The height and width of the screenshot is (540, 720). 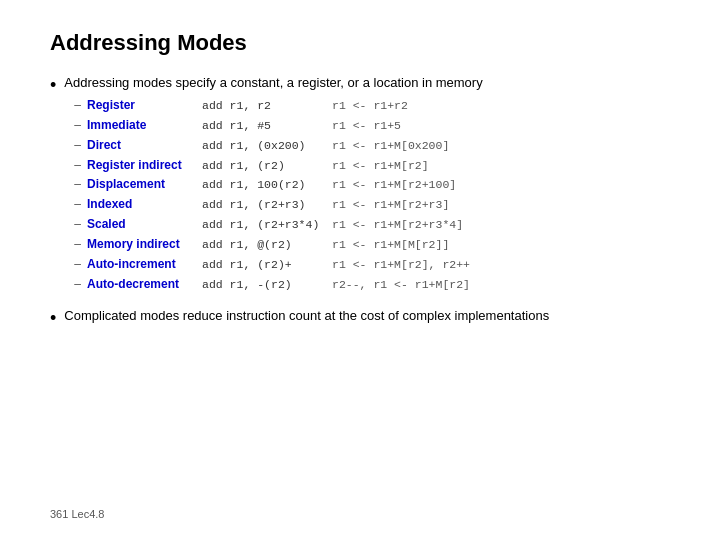 What do you see at coordinates (273, 146) in the screenshot?
I see `mode-row: –Directadd r1, (0x200)r1 <- r1+M[0x200]` at bounding box center [273, 146].